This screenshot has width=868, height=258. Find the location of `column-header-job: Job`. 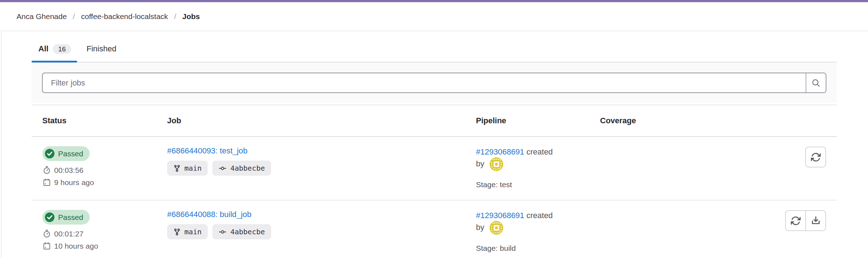

column-header-job: Job is located at coordinates (321, 121).